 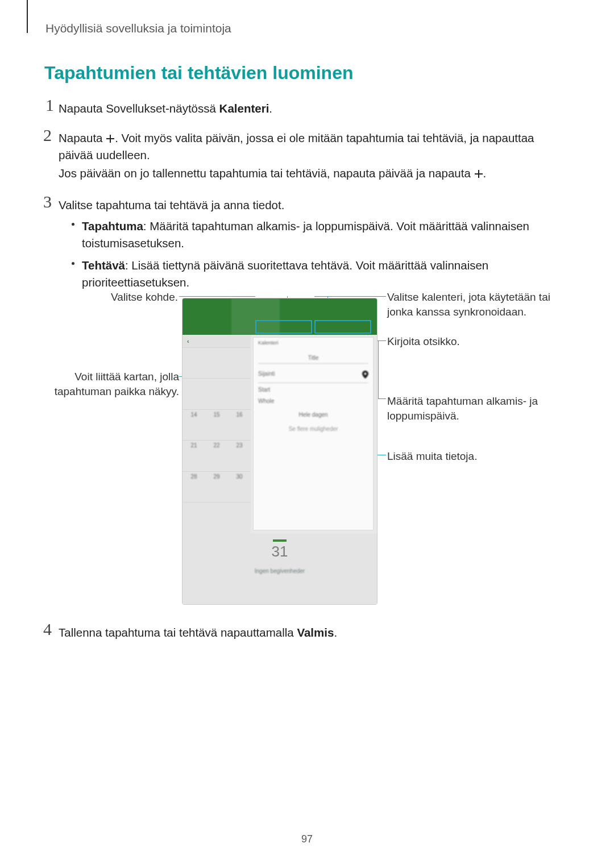 I want to click on section-title: Tapahtumien tai tehtävien luominen, so click(x=199, y=73).